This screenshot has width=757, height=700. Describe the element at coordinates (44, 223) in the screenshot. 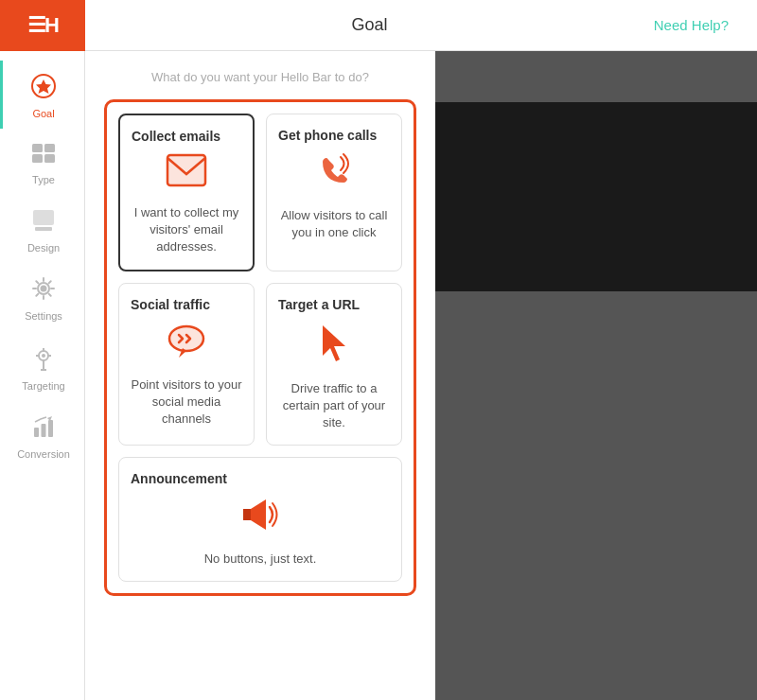

I see `design-icon` at that location.